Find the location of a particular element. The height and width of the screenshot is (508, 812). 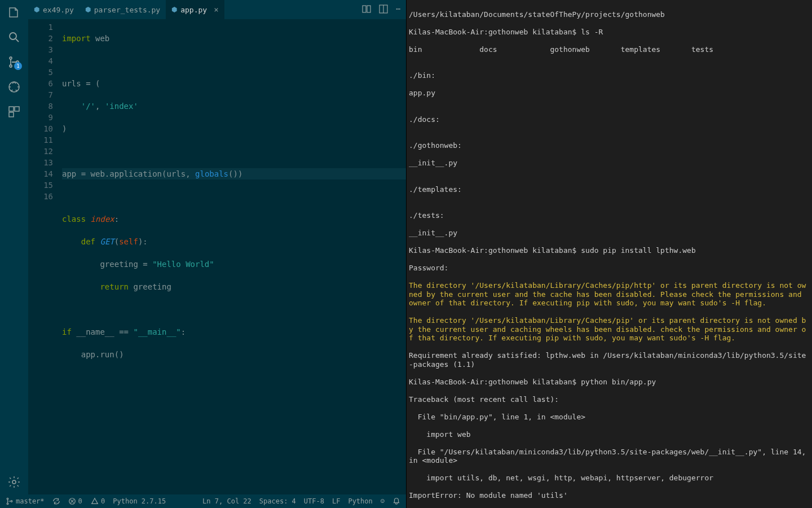

terminal-line: ./docs: is located at coordinates (609, 120).